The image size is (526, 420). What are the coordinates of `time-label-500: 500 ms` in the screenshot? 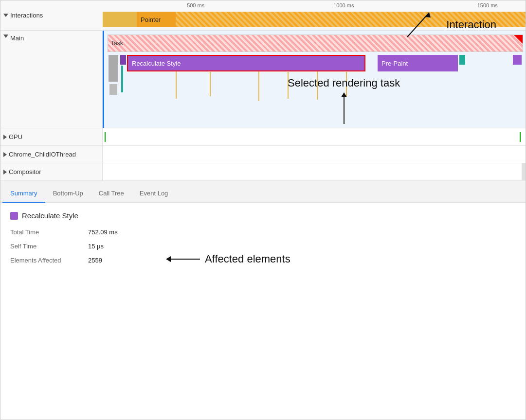 It's located at (196, 5).